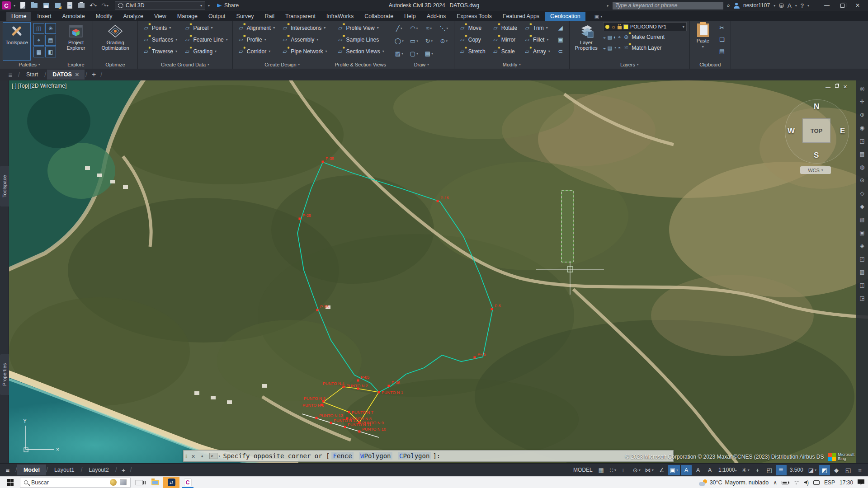  I want to click on ribbon-tab-manage: Manage, so click(187, 16).